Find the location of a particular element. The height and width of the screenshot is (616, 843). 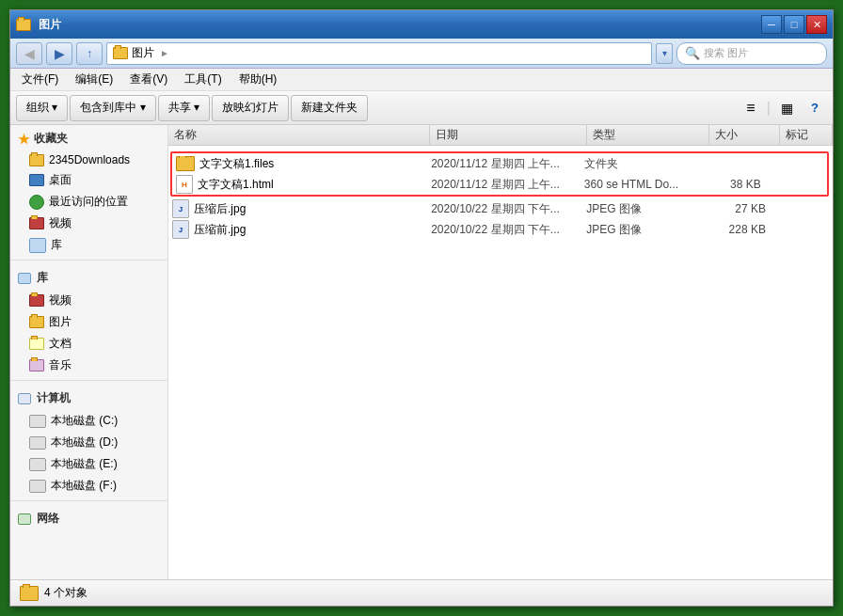

sidebar-computer-section: 计算机 本地磁盘 (C:) 本地磁盘 (D:) 本地磁盘 (E:) 本地磁盘 (… is located at coordinates (88, 440).